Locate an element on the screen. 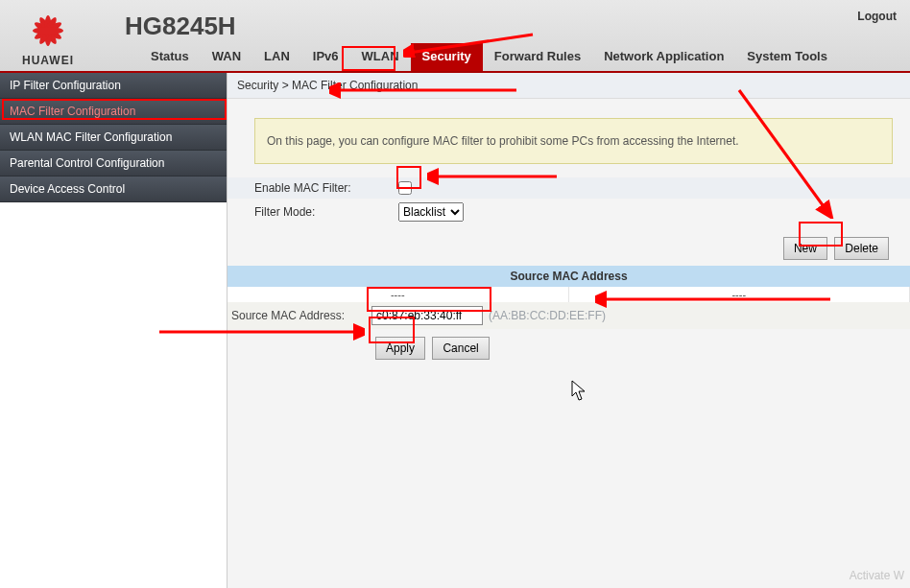  activate-windows-watermark: Activate W is located at coordinates (877, 576).